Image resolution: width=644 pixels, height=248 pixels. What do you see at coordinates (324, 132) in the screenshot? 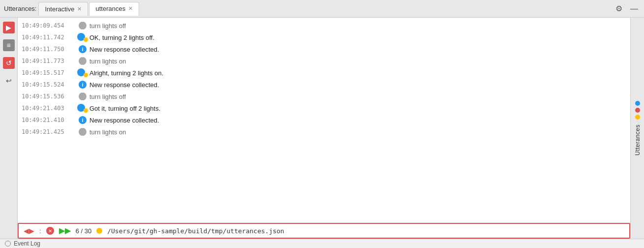
I see `log-row: 10:49:21.425 turn lights on` at bounding box center [324, 132].